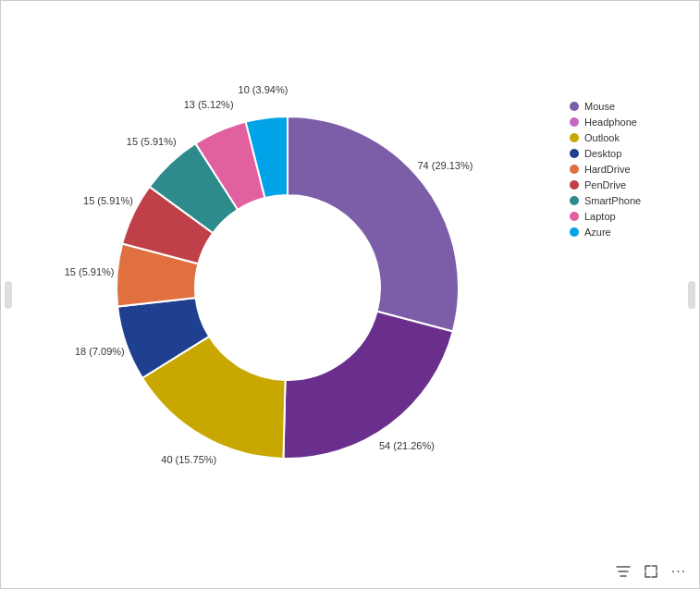  What do you see at coordinates (189, 460) in the screenshot?
I see `data-label: 40 (15.75%)` at bounding box center [189, 460].